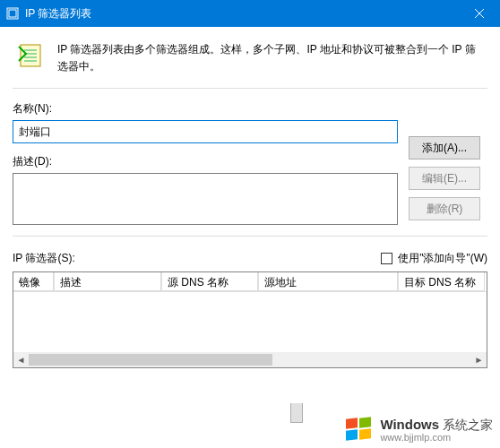  I want to click on description-label: 描述(D):, so click(205, 161).